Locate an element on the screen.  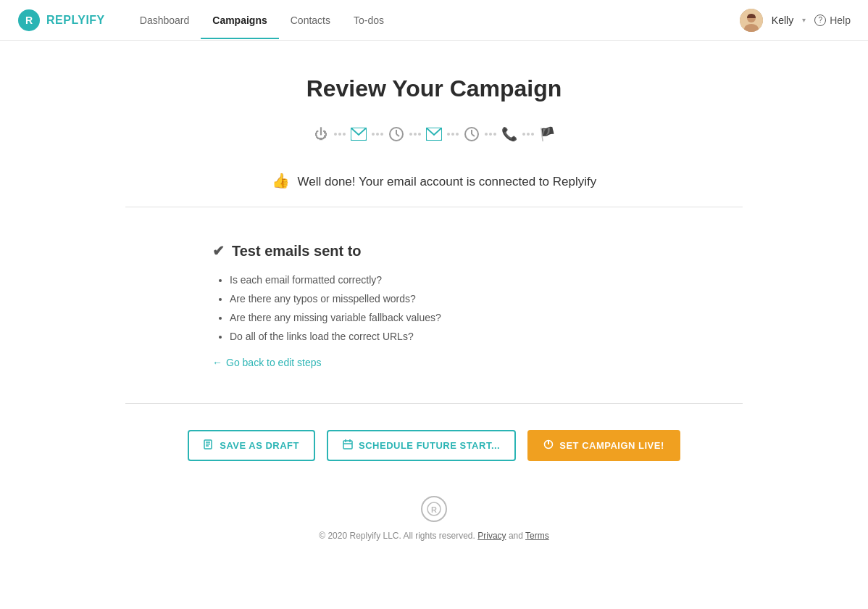
set-campaign-live-button: SET CAMPAIGN LIVE! is located at coordinates (604, 445).